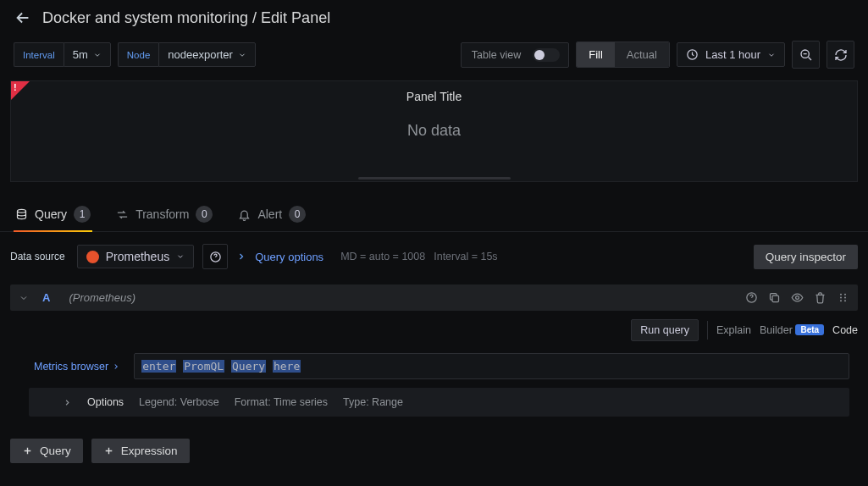  What do you see at coordinates (665, 330) in the screenshot?
I see `run-query-button: Run query` at bounding box center [665, 330].